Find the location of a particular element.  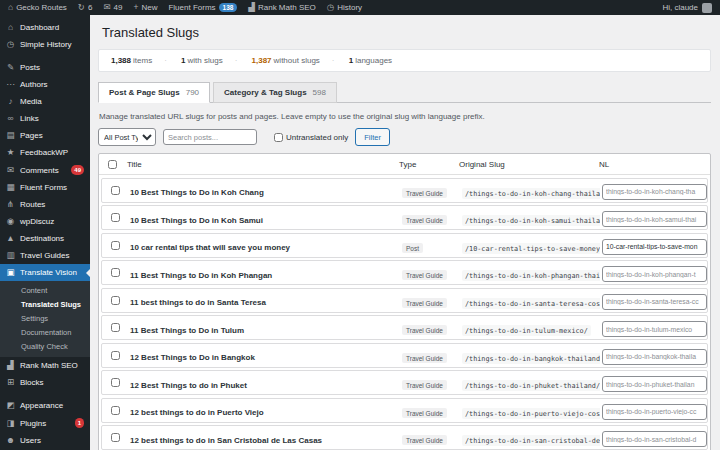

table-row: 11 Best Things to Do in TulumTravel Guid… is located at coordinates (404, 328).